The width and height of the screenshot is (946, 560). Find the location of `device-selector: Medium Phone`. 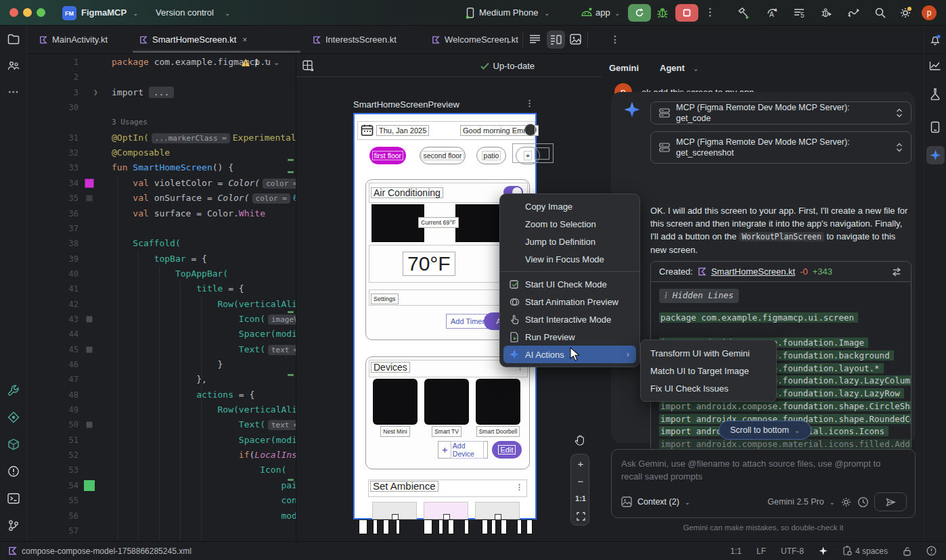

device-selector: Medium Phone is located at coordinates (509, 12).